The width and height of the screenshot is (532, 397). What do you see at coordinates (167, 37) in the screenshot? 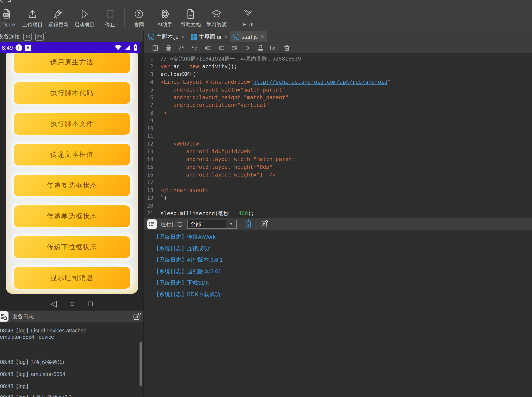
I see `tab-main-script: JS 主脚本.js ×` at bounding box center [167, 37].